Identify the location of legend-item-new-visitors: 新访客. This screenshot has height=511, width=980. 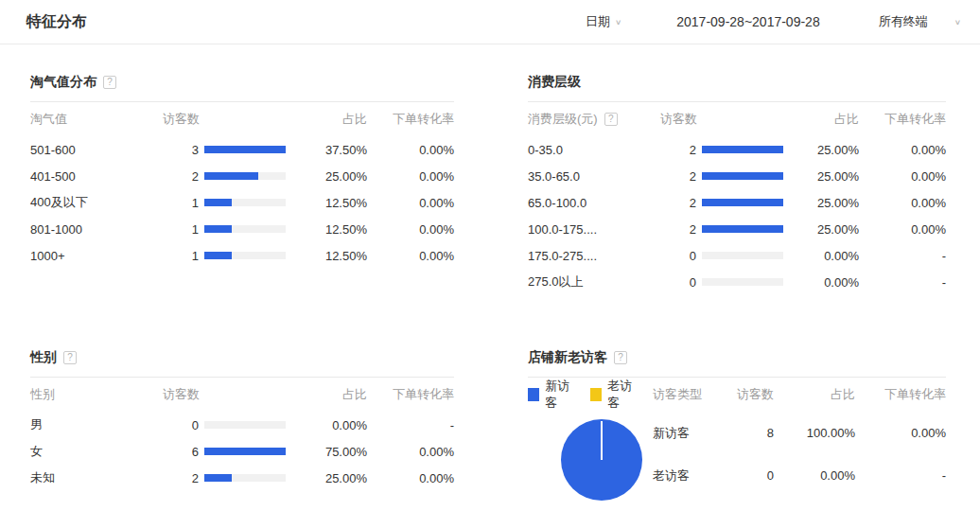
(552, 395).